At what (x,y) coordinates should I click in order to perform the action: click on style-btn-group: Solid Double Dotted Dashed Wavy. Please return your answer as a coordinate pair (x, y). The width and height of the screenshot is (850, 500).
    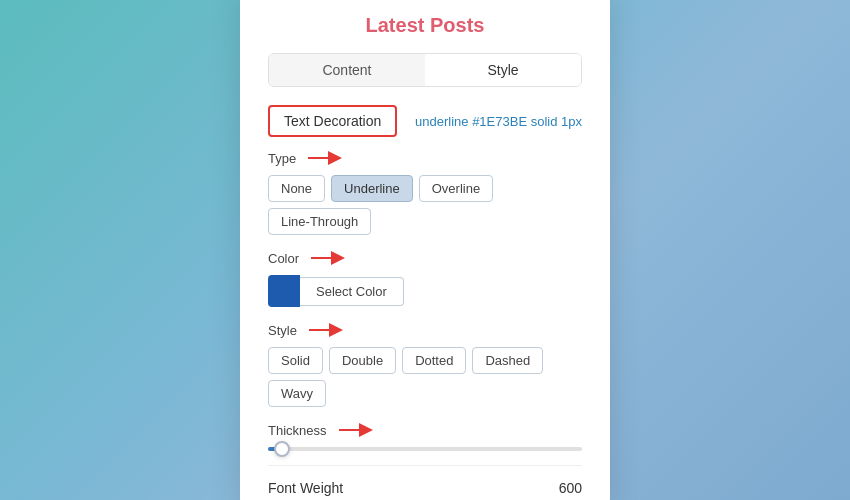
    Looking at the image, I should click on (425, 377).